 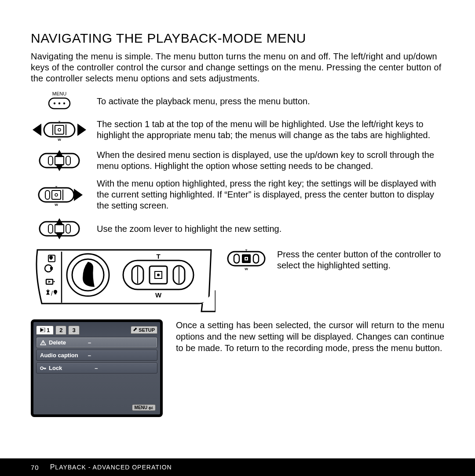 I want to click on up-down-pad-icon, so click(x=59, y=161).